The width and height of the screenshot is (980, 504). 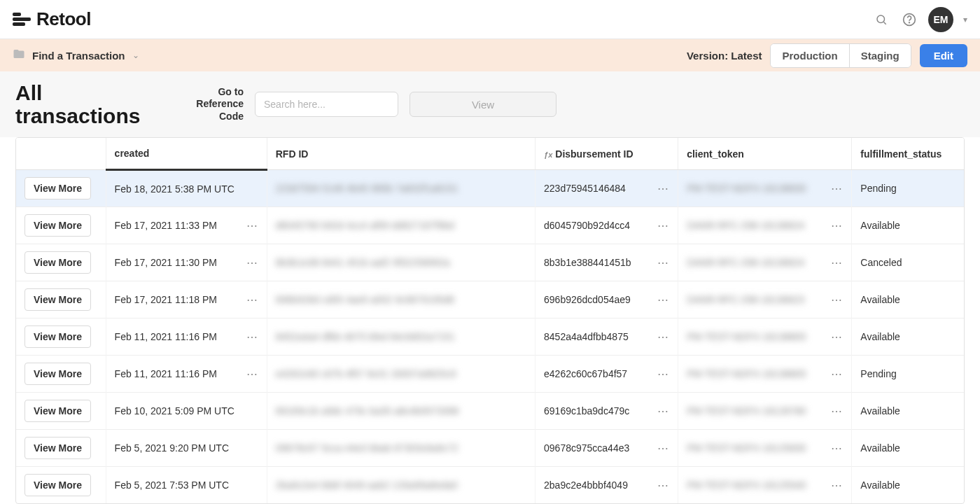 I want to click on view-button: View, so click(x=483, y=104).